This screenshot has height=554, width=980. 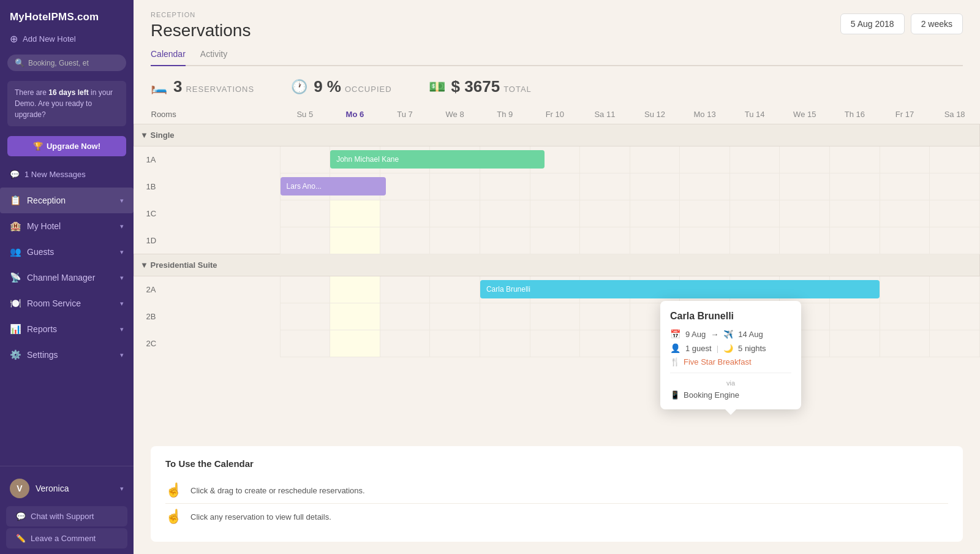 What do you see at coordinates (67, 40) in the screenshot?
I see `add-hotel-button: ⊕ Add New Hotel` at bounding box center [67, 40].